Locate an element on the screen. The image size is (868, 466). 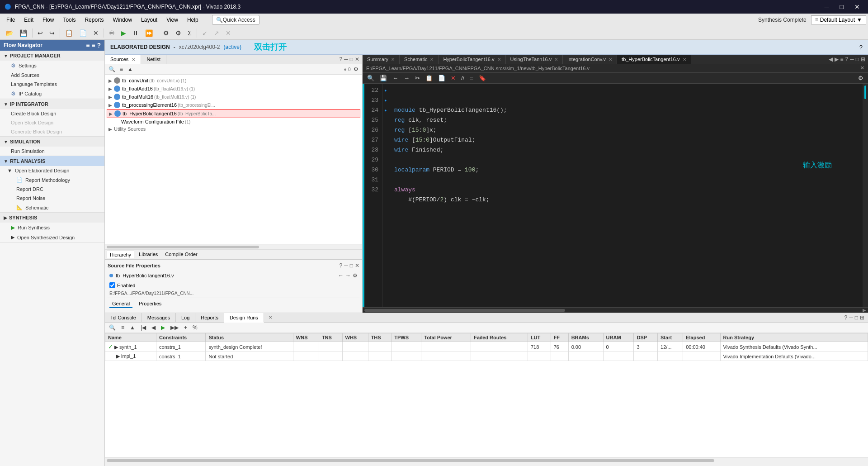
col-constraints: Constraints is located at coordinates (181, 338).